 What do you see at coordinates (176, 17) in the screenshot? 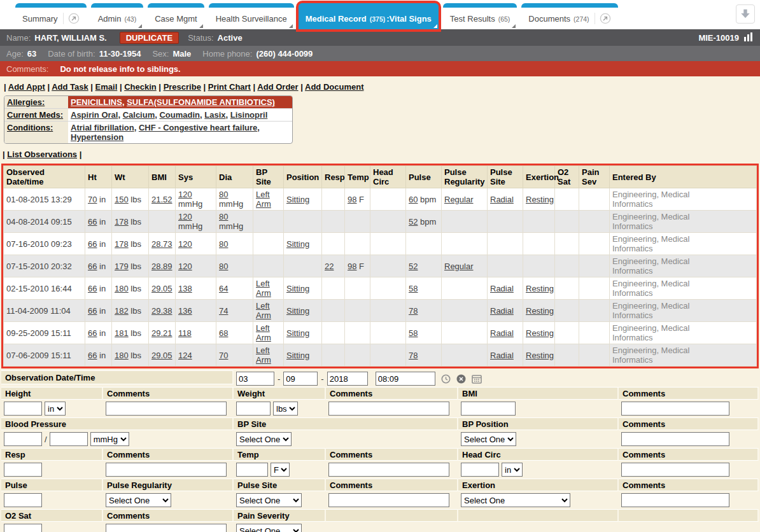
I see `tab-case-mgmt: Case Mgmt` at bounding box center [176, 17].